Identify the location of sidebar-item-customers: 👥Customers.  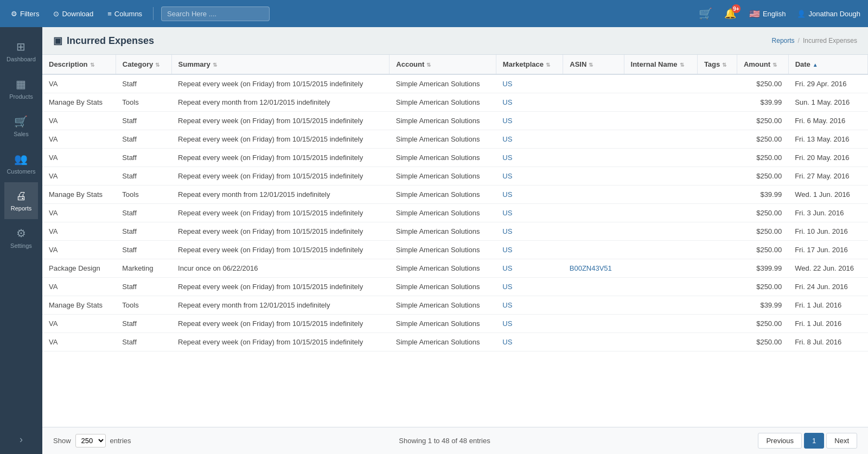
(21, 164).